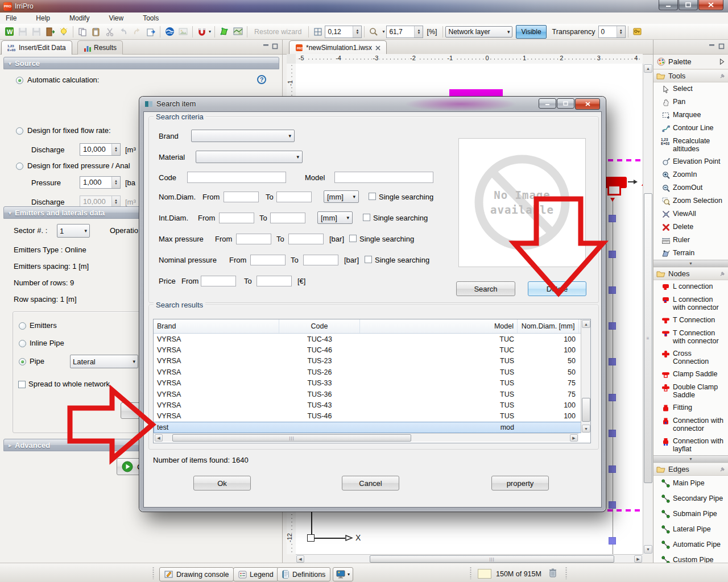 The width and height of the screenshot is (728, 582). I want to click on column-header-code: Code, so click(320, 326).